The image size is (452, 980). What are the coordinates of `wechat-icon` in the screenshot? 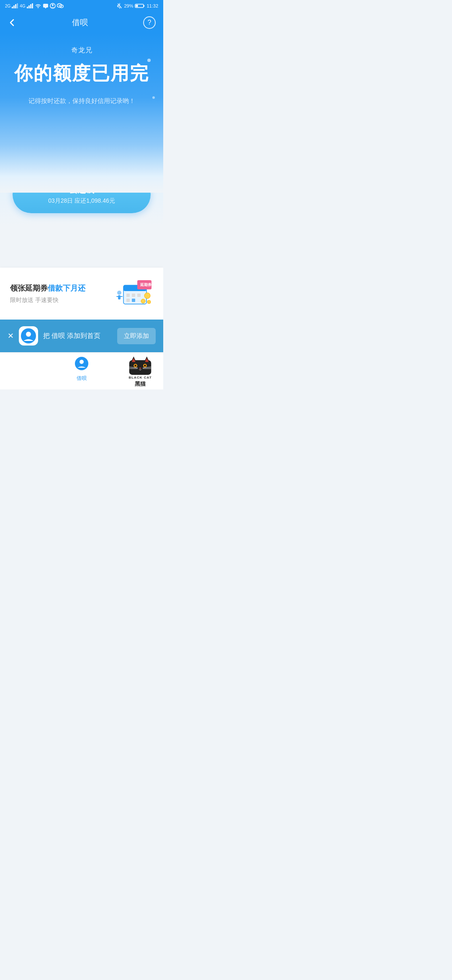 It's located at (60, 6).